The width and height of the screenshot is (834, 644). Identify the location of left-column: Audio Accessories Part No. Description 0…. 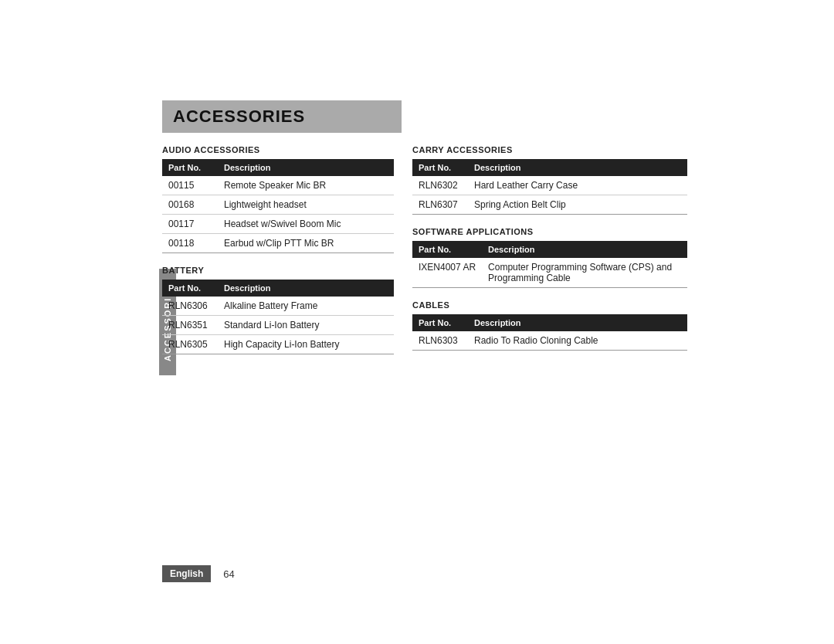
(278, 256).